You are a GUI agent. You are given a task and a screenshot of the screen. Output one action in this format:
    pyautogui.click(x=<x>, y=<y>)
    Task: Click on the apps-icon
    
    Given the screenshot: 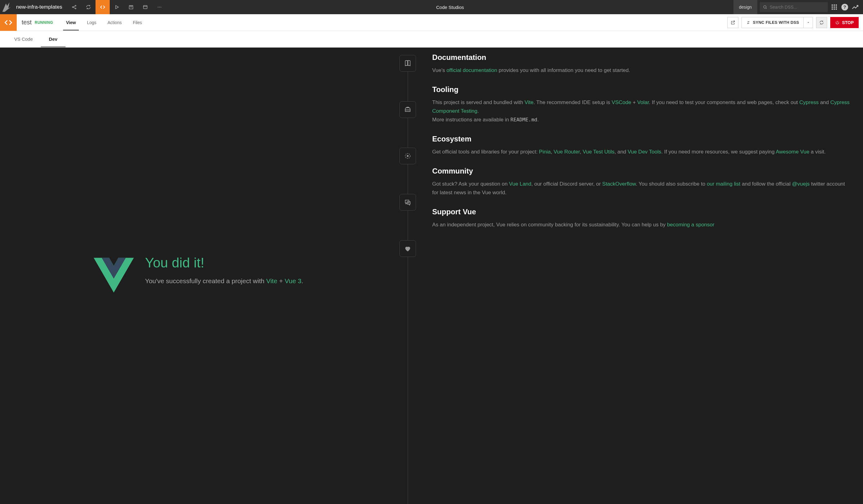 What is the action you would take?
    pyautogui.click(x=834, y=7)
    